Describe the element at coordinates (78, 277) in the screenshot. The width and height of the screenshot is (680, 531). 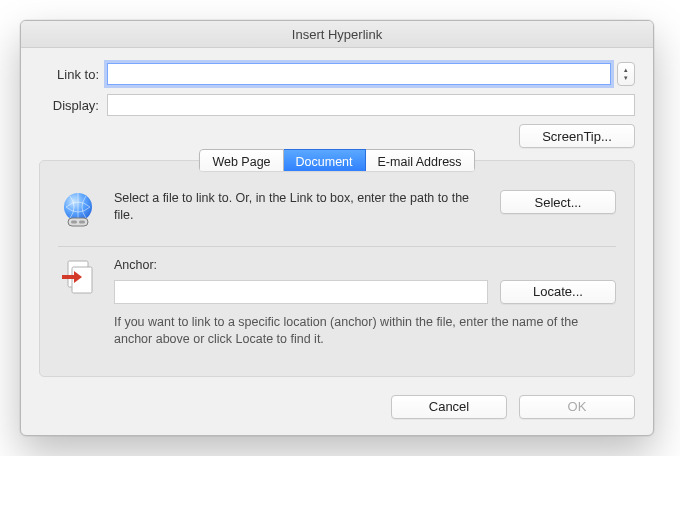
I see `document-arrow-icon` at that location.